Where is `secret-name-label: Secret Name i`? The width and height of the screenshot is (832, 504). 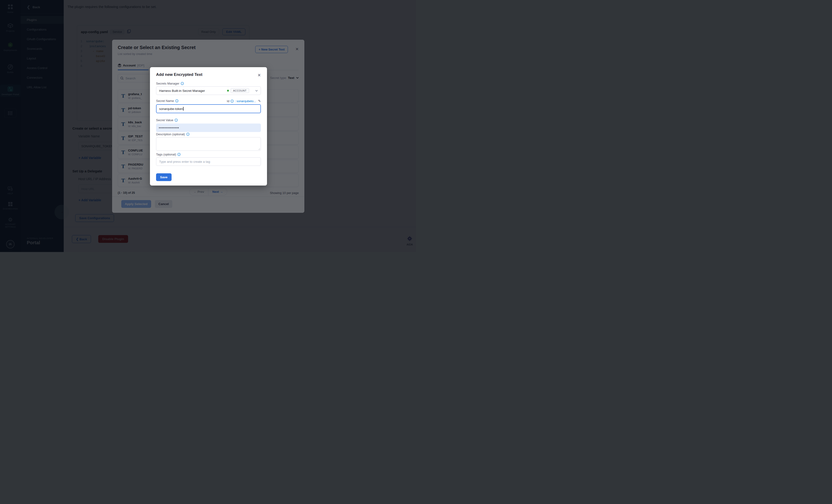
secret-name-label: Secret Name i is located at coordinates (167, 101).